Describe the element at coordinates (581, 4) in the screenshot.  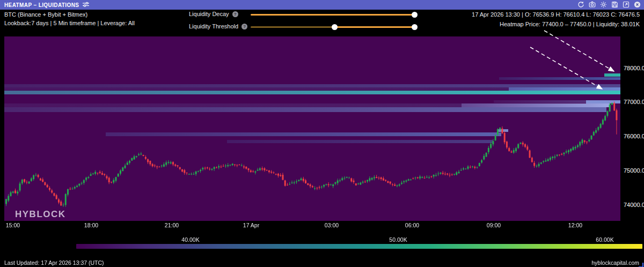
I see `refresh-icon` at that location.